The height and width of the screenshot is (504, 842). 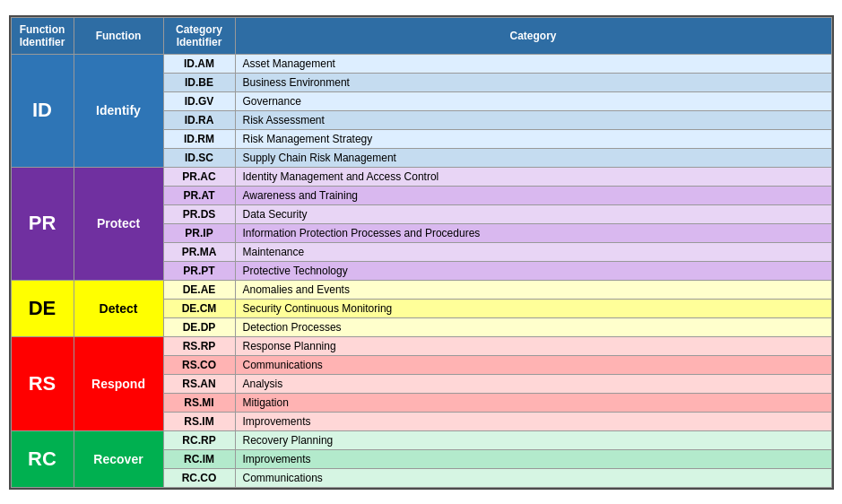 What do you see at coordinates (199, 233) in the screenshot?
I see `category-id-cell: PR.IP` at bounding box center [199, 233].